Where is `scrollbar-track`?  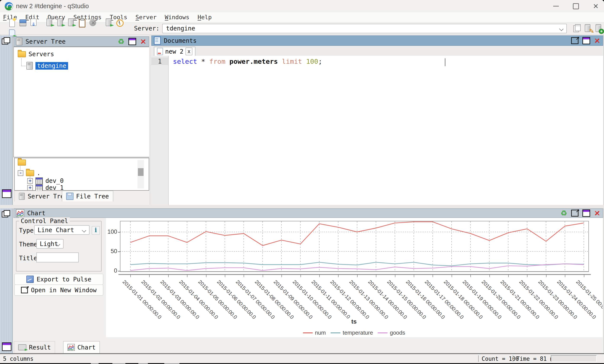
scrollbar-track is located at coordinates (141, 174).